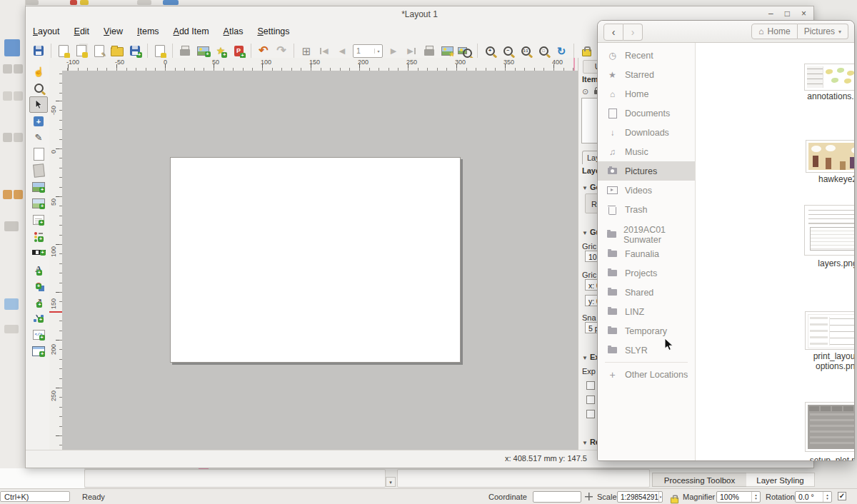 This screenshot has height=504, width=857. What do you see at coordinates (185, 51) in the screenshot?
I see `print-layout-button` at bounding box center [185, 51].